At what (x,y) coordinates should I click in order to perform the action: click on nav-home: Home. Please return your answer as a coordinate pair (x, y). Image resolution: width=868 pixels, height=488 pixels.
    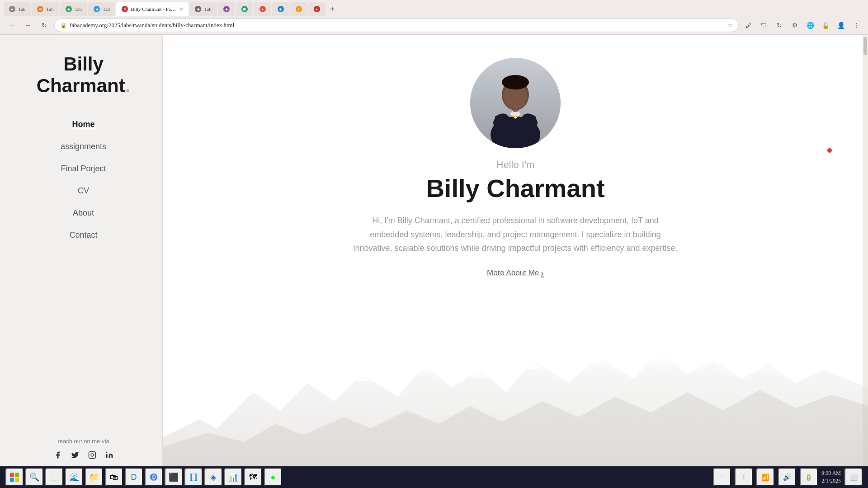
    Looking at the image, I should click on (83, 125).